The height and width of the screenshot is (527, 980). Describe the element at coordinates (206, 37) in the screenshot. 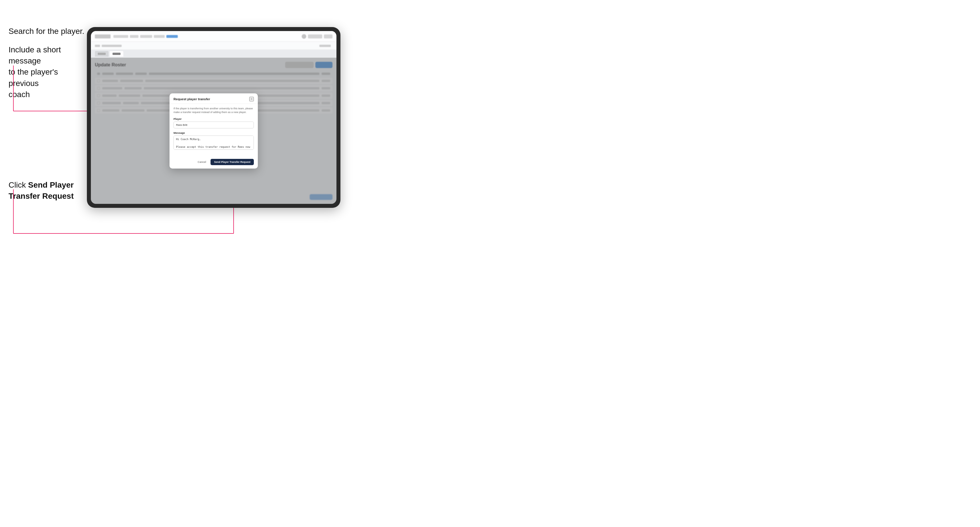

I see `nav-items` at that location.